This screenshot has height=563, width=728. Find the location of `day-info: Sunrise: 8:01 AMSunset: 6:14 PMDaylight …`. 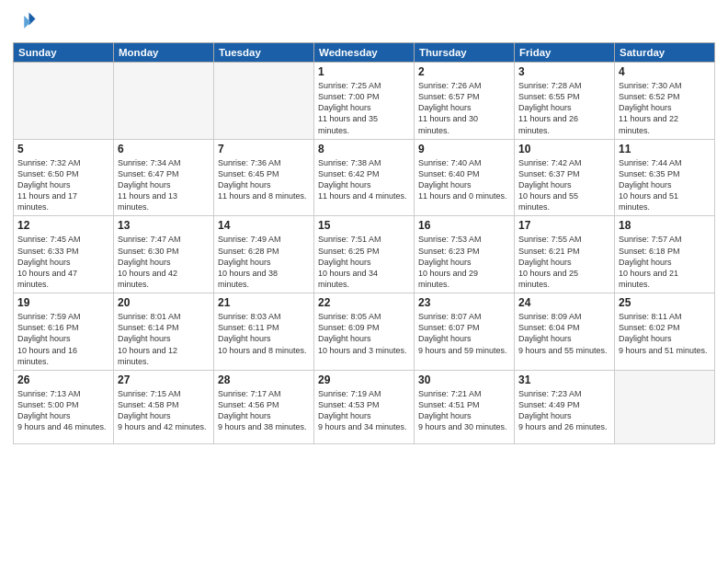

day-info: Sunrise: 8:01 AMSunset: 6:14 PMDaylight … is located at coordinates (164, 339).